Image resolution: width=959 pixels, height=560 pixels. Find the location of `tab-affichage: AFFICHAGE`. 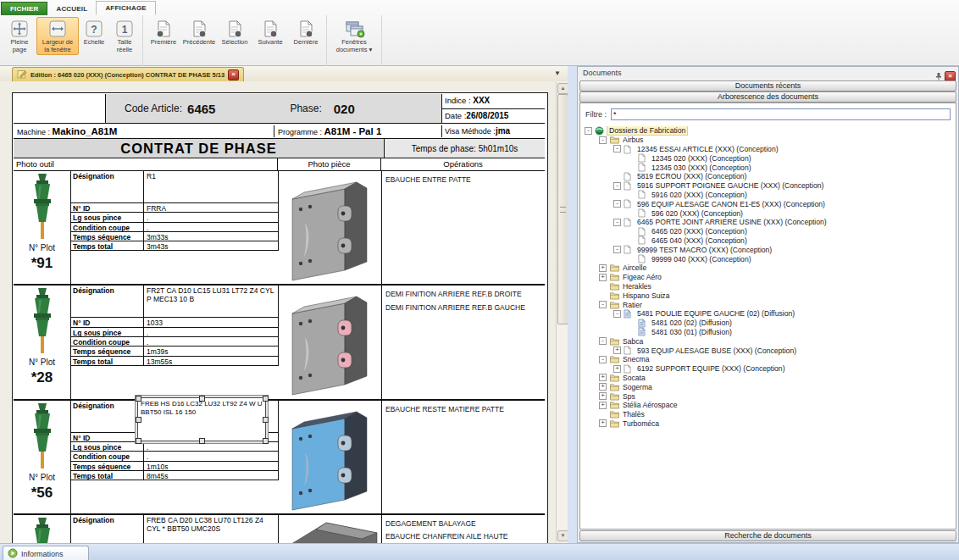

tab-affichage: AFFICHAGE is located at coordinates (125, 8).